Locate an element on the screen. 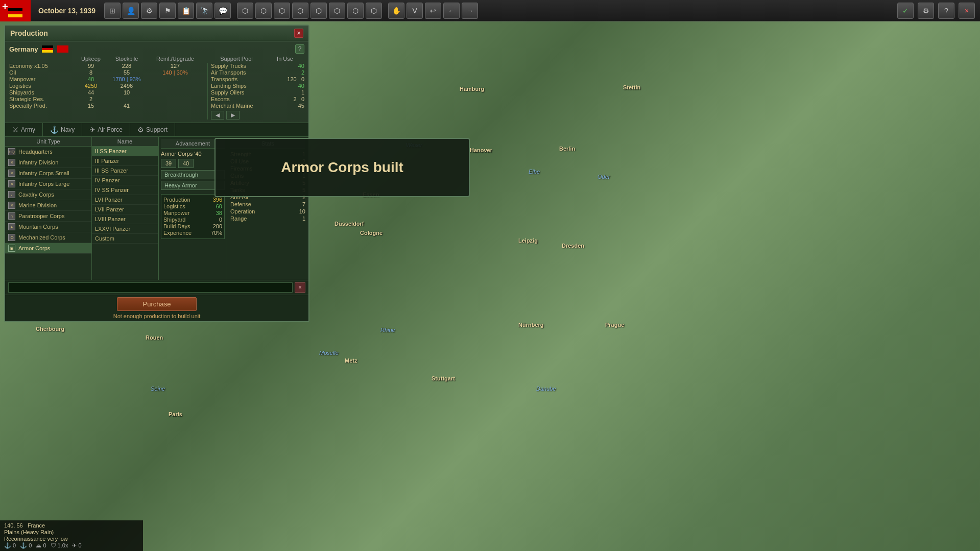 The height and width of the screenshot is (551, 980). help-top-btn: ? is located at coordinates (946, 11).